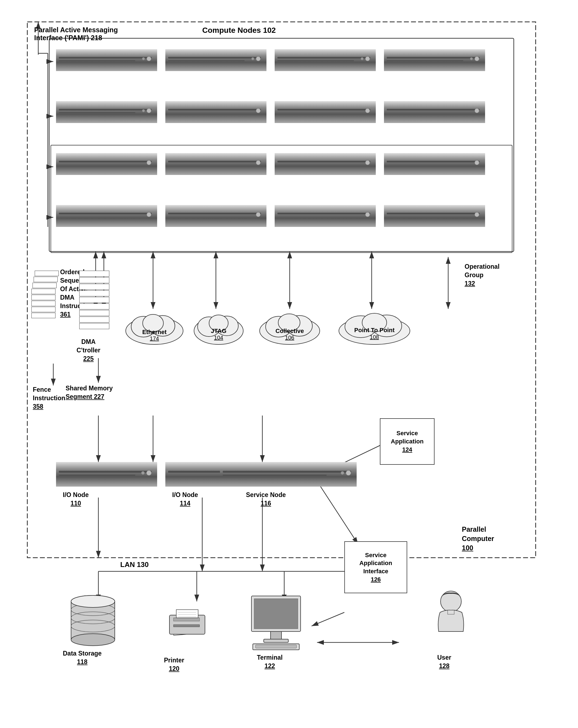 This screenshot has height=728, width=578. What do you see at coordinates (435, 216) in the screenshot?
I see `compute-server-r4c4` at bounding box center [435, 216].